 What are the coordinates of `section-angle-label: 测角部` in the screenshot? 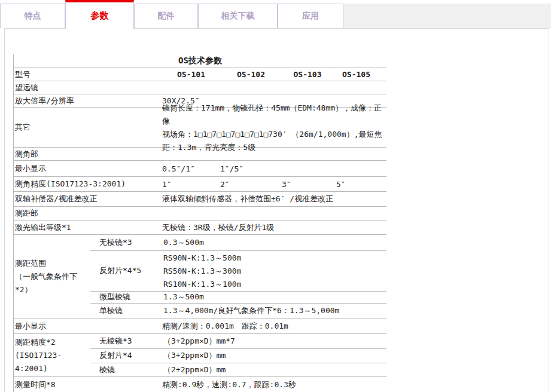 It's located at (88, 154).